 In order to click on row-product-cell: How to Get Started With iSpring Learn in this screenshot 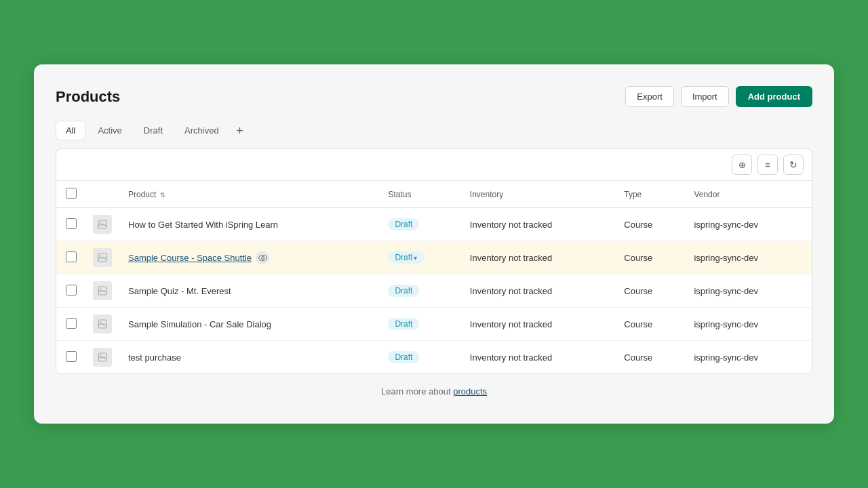, I will do `click(250, 225)`.